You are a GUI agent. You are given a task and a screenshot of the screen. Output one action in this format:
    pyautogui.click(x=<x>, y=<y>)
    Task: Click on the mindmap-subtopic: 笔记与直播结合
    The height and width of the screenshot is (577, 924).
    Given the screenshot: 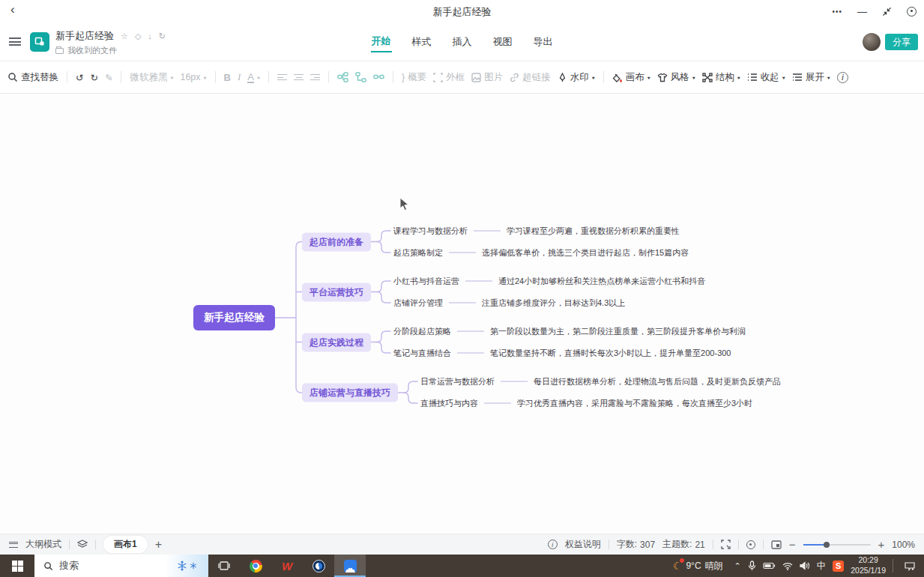 What is the action you would take?
    pyautogui.click(x=423, y=354)
    